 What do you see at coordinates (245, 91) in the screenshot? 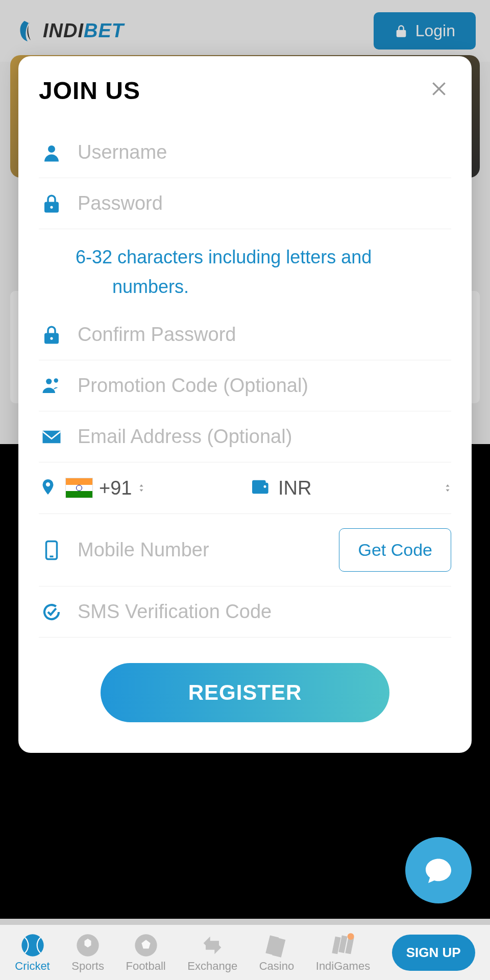
I see `modal-header: JOIN US` at bounding box center [245, 91].